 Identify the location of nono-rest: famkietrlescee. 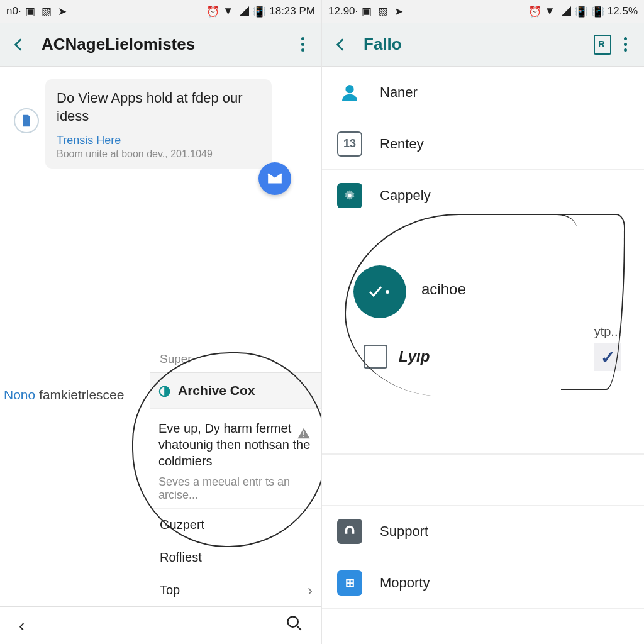
(82, 395).